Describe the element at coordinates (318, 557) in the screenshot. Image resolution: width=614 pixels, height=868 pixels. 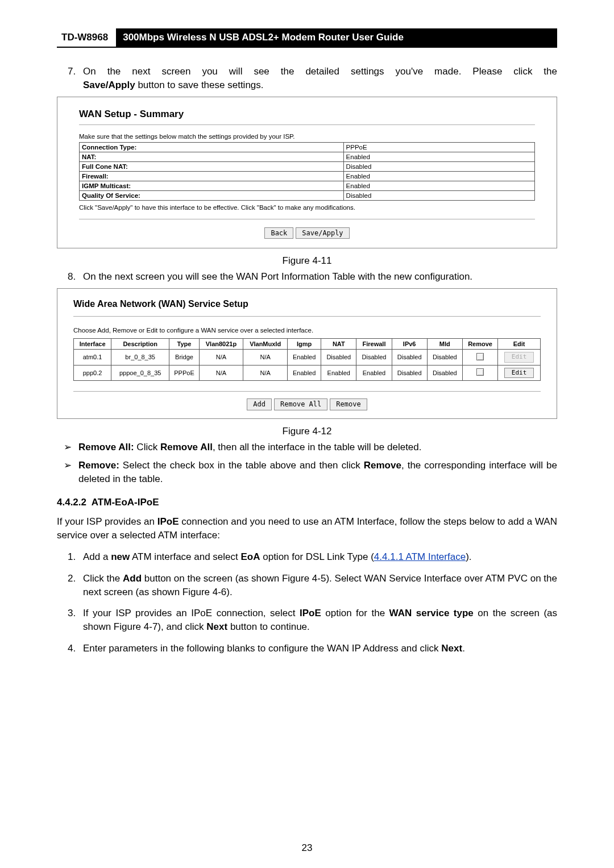
I see `step-ipoe-1: Add a new ATM interface and select EoA o…` at that location.